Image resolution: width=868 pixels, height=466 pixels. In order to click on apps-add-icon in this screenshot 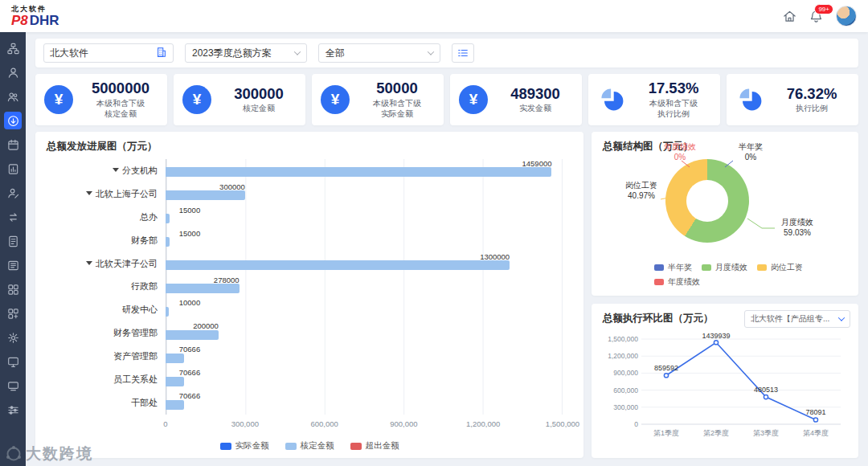, I will do `click(13, 313)`.